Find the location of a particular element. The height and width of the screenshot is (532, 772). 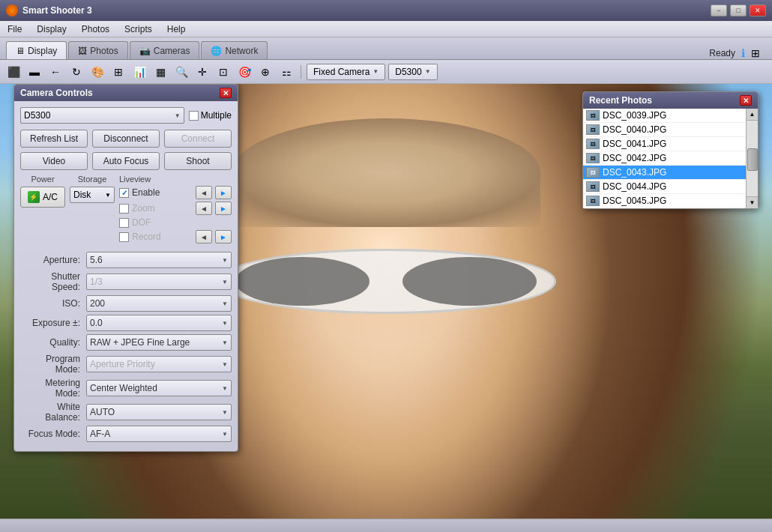

photo-filename: DSC_0043.JPG is located at coordinates (634, 172).